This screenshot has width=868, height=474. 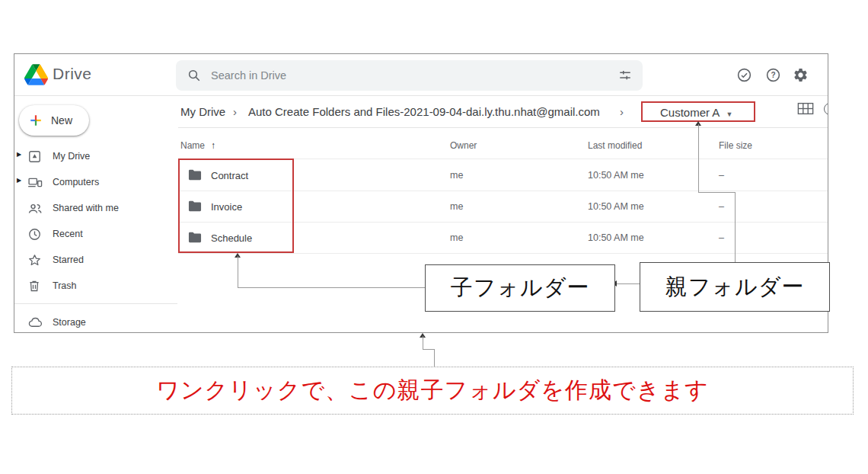 What do you see at coordinates (35, 323) in the screenshot?
I see `cloud-icon` at bounding box center [35, 323].